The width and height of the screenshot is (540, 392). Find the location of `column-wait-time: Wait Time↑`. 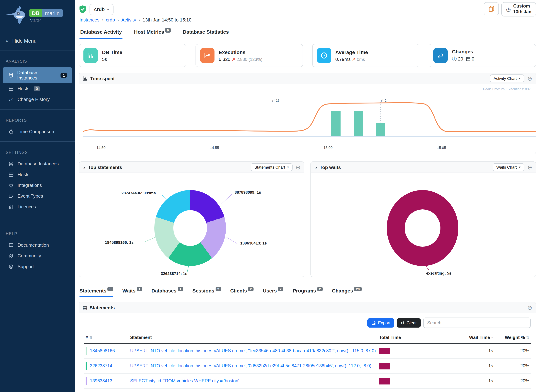

column-wait-time: Wait Time↑ is located at coordinates (466, 338).